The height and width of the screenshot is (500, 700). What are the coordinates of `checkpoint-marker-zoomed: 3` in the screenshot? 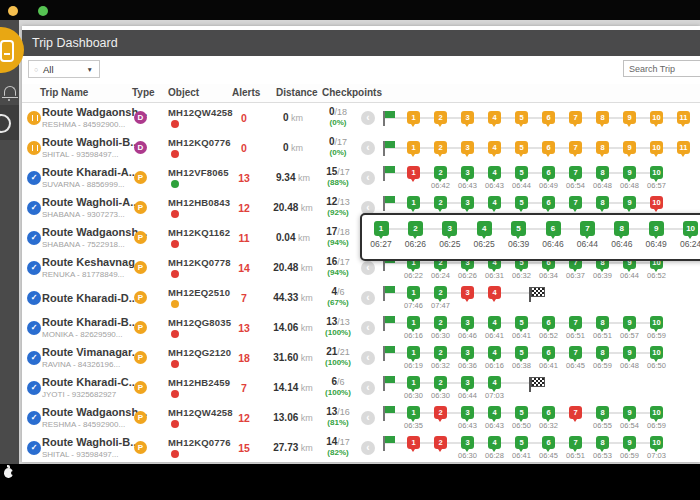 It's located at (450, 228).